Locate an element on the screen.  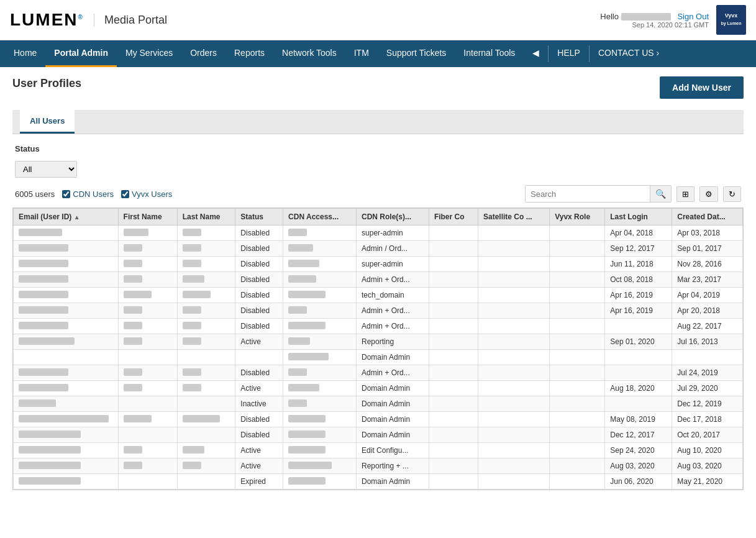
cdn-users-checkbox is located at coordinates (66, 194).